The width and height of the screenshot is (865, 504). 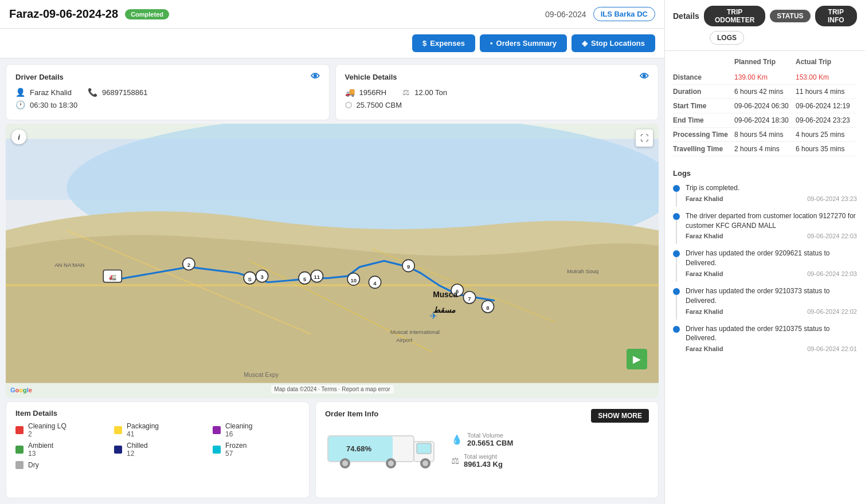 What do you see at coordinates (315, 77) in the screenshot?
I see `driver-eye-icon: 👁` at bounding box center [315, 77].